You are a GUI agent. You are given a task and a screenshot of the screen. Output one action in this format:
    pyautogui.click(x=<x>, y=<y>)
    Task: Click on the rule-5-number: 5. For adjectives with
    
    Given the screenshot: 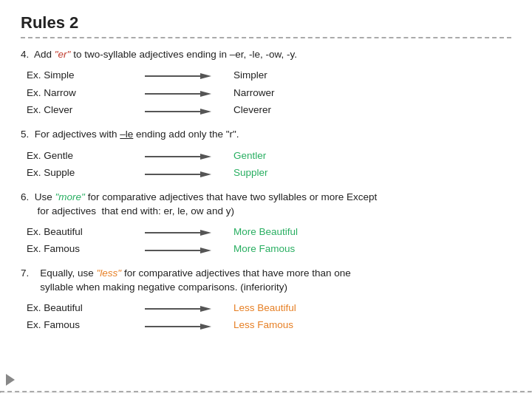 What is the action you would take?
    pyautogui.click(x=70, y=134)
    